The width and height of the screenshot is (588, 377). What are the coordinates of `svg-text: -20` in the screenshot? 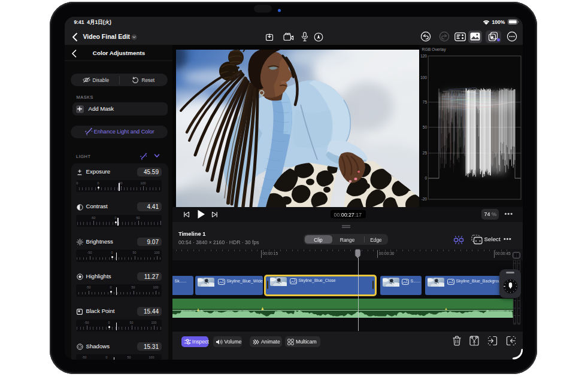 It's located at (425, 199).